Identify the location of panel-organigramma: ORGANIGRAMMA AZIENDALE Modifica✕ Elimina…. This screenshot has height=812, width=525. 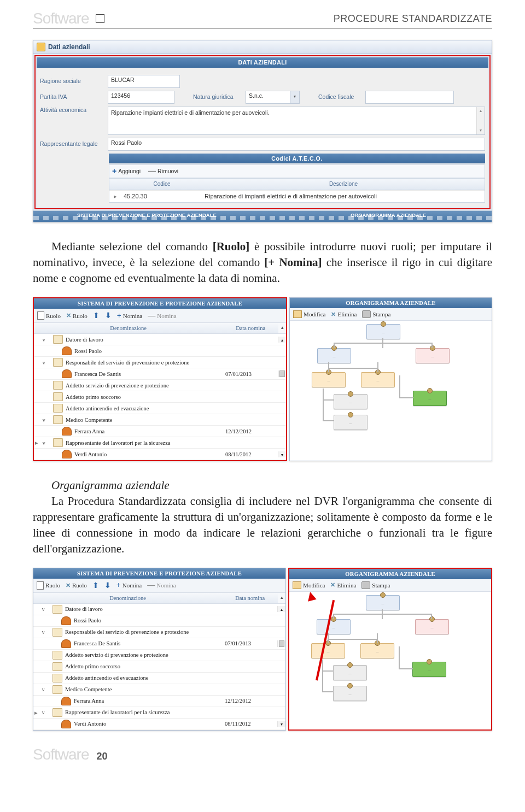
(390, 649).